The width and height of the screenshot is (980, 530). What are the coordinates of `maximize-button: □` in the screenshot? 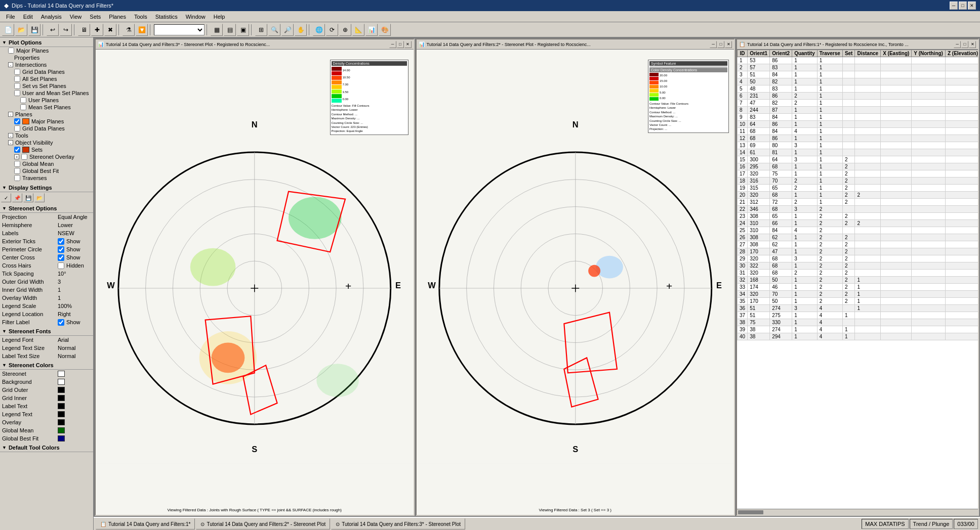 It's located at (963, 6).